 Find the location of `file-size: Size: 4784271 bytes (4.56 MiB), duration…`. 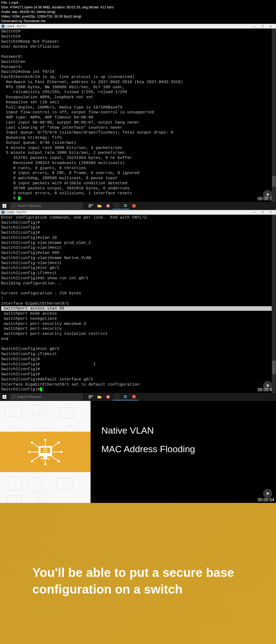

file-size: Size: 4784271 bytes (4.56 MiB), duration… is located at coordinates (138, 8).